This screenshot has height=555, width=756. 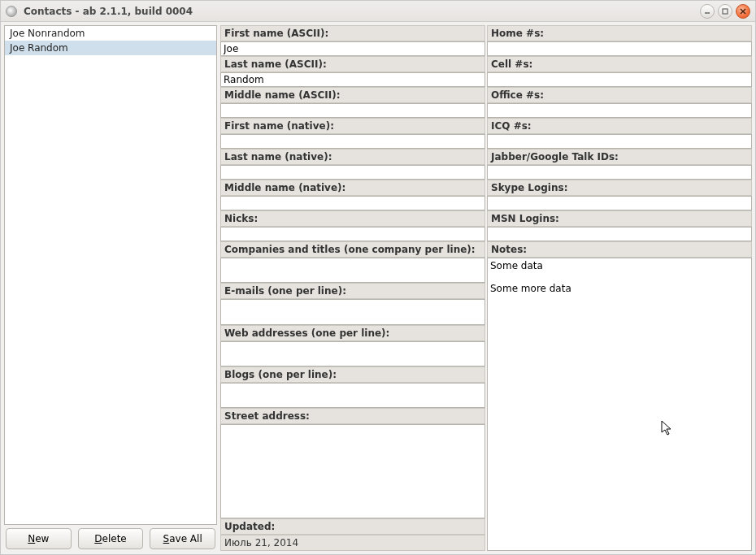 What do you see at coordinates (362, 11) in the screenshot?
I see `window-title: Contacts - ab 2.1.1, build 0004` at bounding box center [362, 11].